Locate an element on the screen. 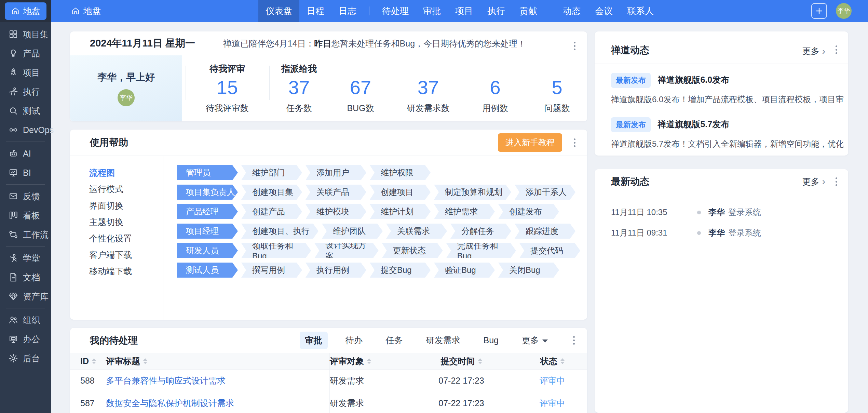 The height and width of the screenshot is (413, 868). sidebar-item-admin: 后台 is located at coordinates (26, 358).